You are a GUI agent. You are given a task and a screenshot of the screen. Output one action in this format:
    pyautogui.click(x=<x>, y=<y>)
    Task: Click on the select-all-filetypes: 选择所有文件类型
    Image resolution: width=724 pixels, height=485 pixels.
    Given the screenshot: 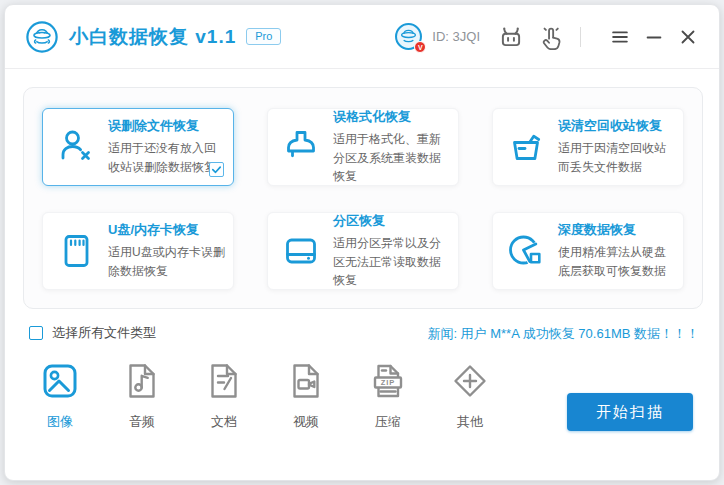 What is the action you would take?
    pyautogui.click(x=92, y=333)
    